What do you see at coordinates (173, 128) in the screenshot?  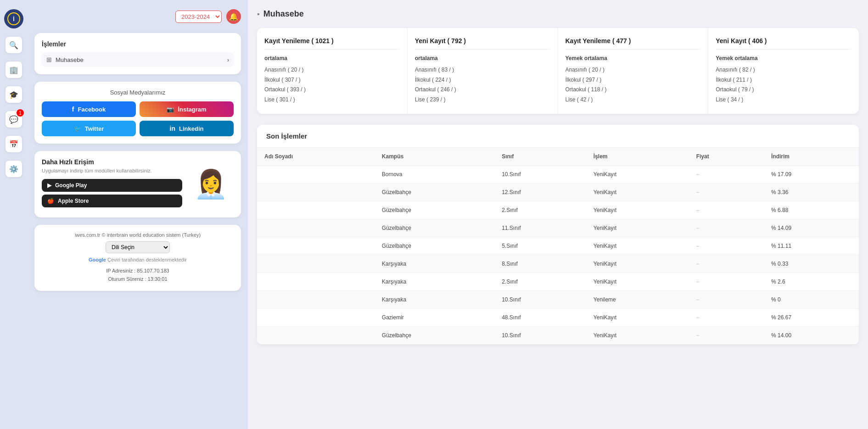 I see `linkedin-icon: in` at bounding box center [173, 128].